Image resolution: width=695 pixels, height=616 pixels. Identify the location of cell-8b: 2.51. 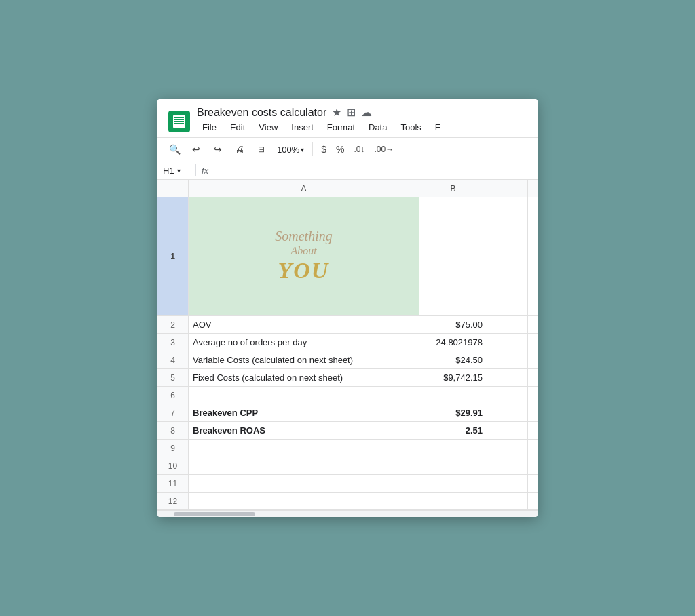
(453, 430).